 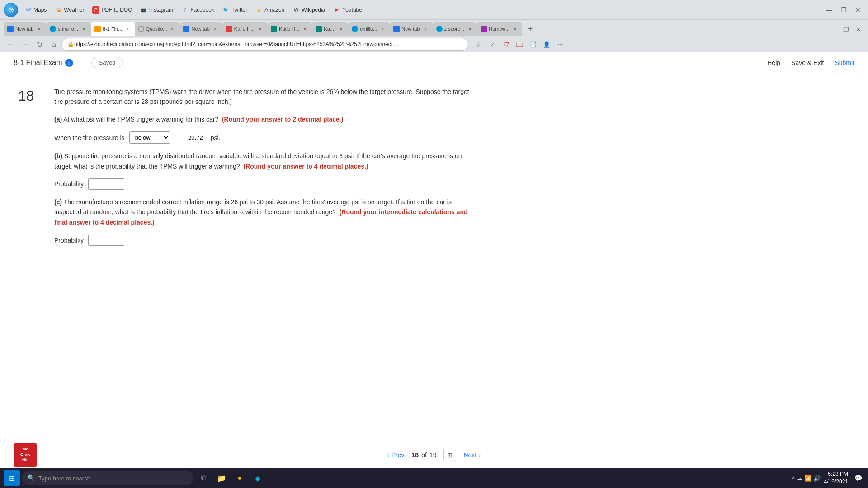 I want to click on bookmarks-list: 🗺 Maps 🌤 Weather P PDF to DOC 📷 Instagra…, so click(x=420, y=10).